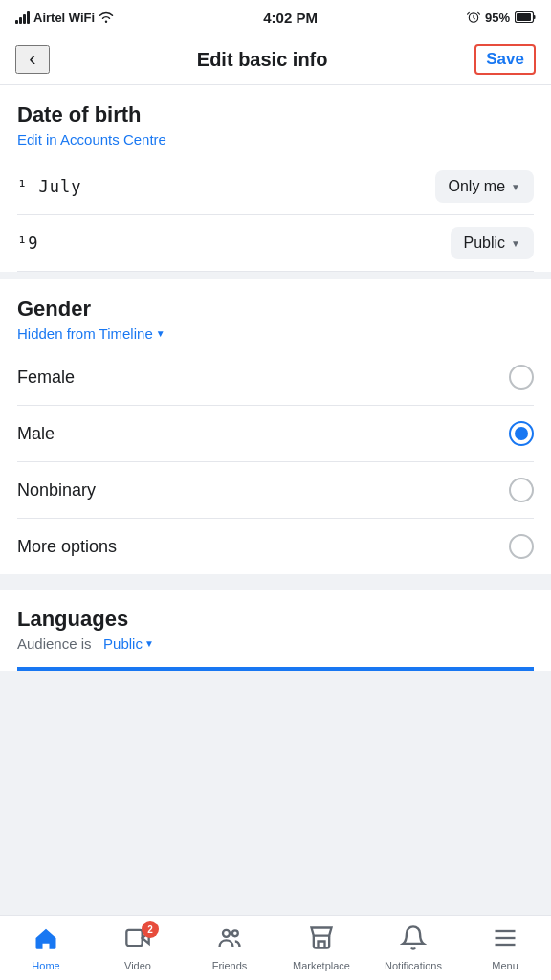  Describe the element at coordinates (106, 17) in the screenshot. I see `wifi-icon` at that location.